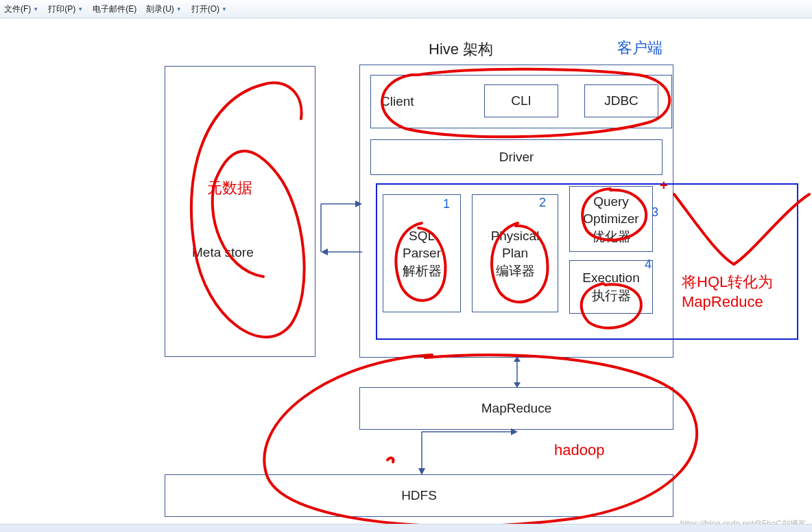 This screenshot has height=532, width=812. Describe the element at coordinates (640, 48) in the screenshot. I see `ann-client: 客户端` at that location.